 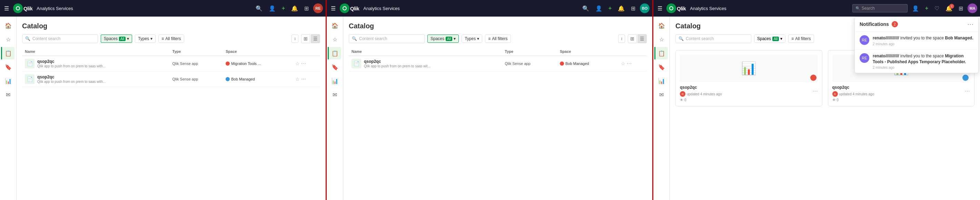 I want to click on search-box-1: 🔍, so click(x=60, y=39).